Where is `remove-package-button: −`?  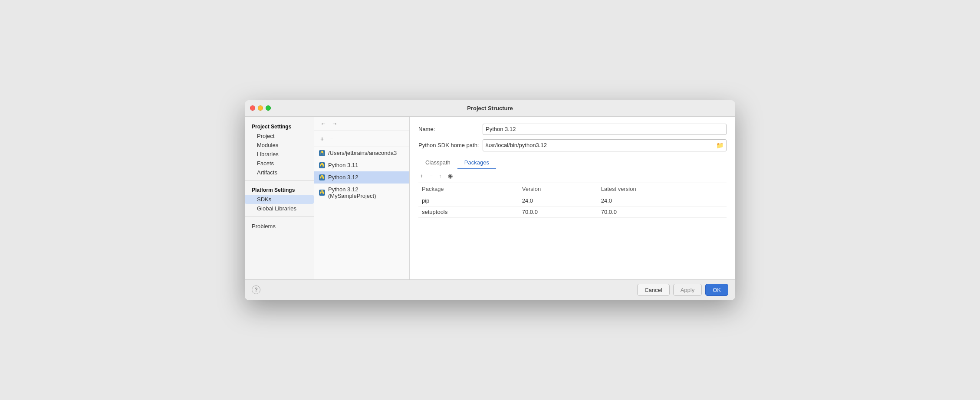 remove-package-button: − is located at coordinates (431, 176).